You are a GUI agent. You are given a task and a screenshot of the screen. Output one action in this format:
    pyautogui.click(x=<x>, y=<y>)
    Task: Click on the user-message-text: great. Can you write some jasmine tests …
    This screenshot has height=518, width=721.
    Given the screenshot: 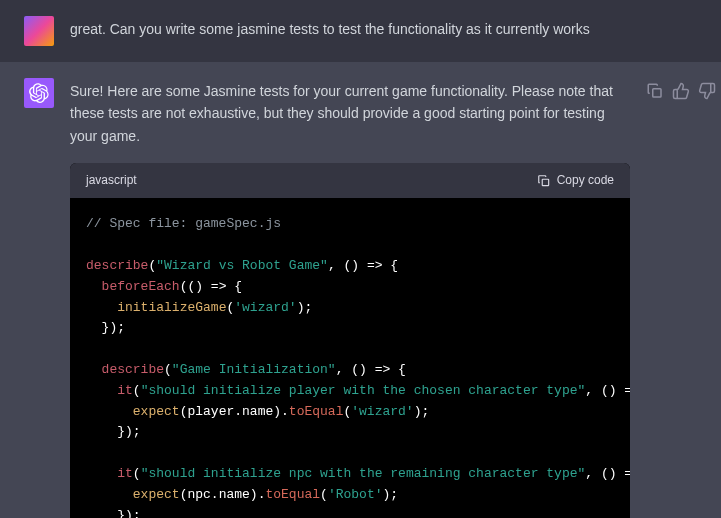 What is the action you would take?
    pyautogui.click(x=350, y=31)
    